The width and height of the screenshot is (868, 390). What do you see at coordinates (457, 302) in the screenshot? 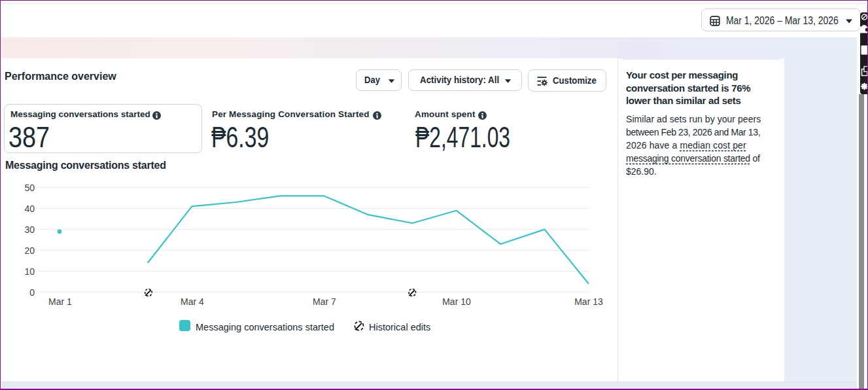
I see `svg-text: Mar 10` at bounding box center [457, 302].